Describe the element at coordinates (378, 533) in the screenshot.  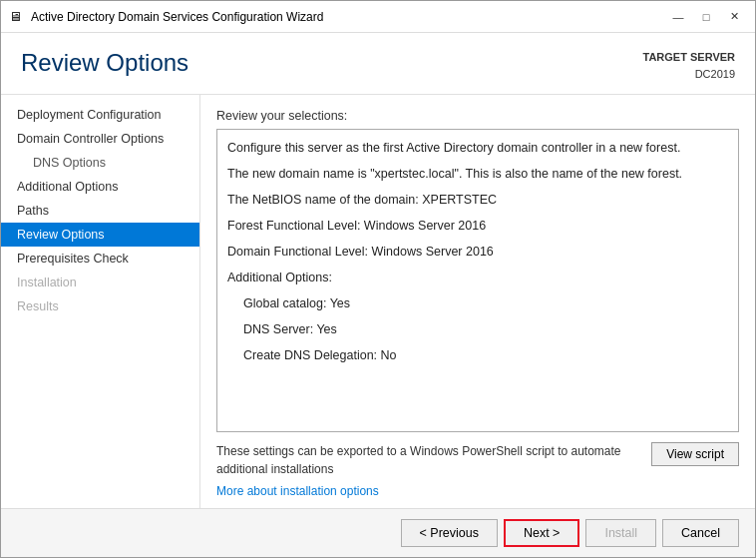
I see `footer: < Previous Next > Install Cancel` at that location.